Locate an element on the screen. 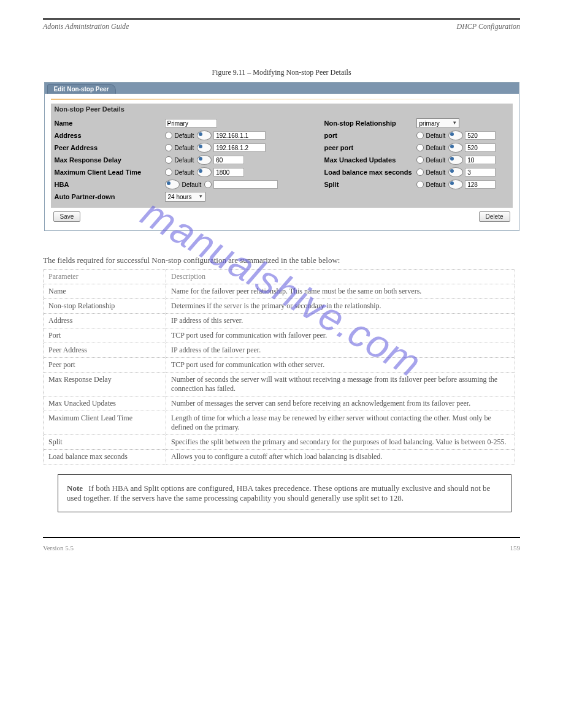  peer-address-input is located at coordinates (239, 148).